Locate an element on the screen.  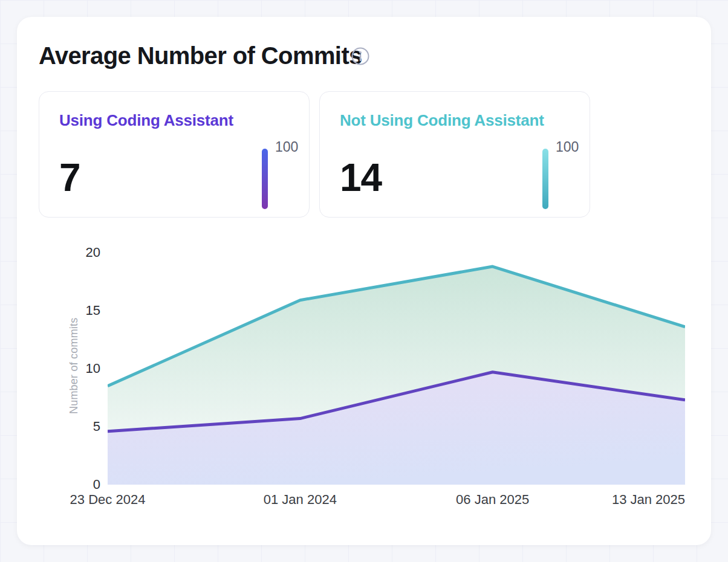
y-tick-label: 5 is located at coordinates (76, 427).